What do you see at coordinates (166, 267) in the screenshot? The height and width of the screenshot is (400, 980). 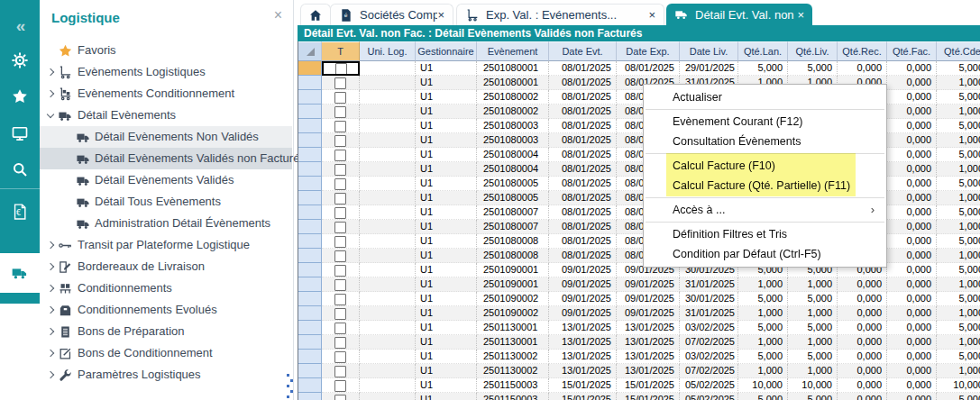 I see `sidebar-item-bordereaux-de-livraison: Bordereaux de Livraison` at bounding box center [166, 267].